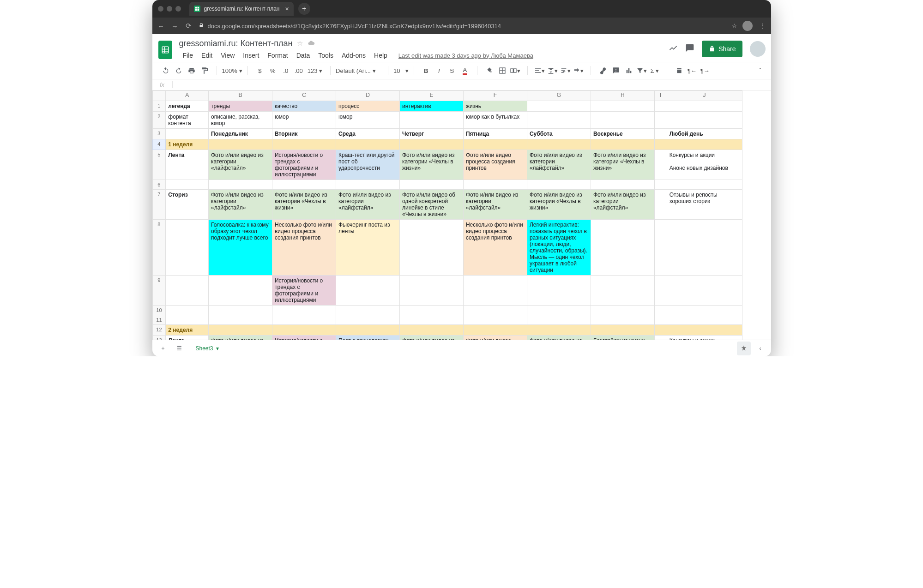 This screenshot has height=588, width=923. I want to click on sheet-tab: Sheet3 ▾, so click(207, 348).